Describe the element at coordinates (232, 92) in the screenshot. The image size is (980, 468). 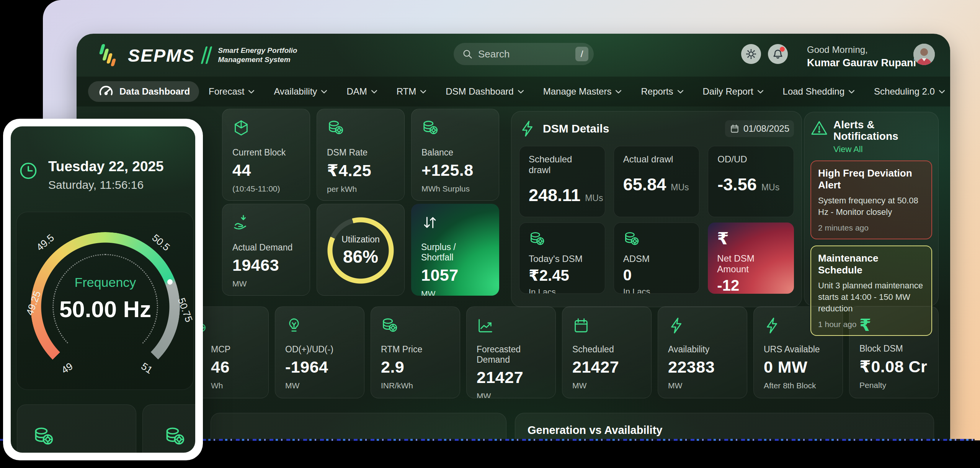
I see `nav-item-forecast: Forecast` at that location.